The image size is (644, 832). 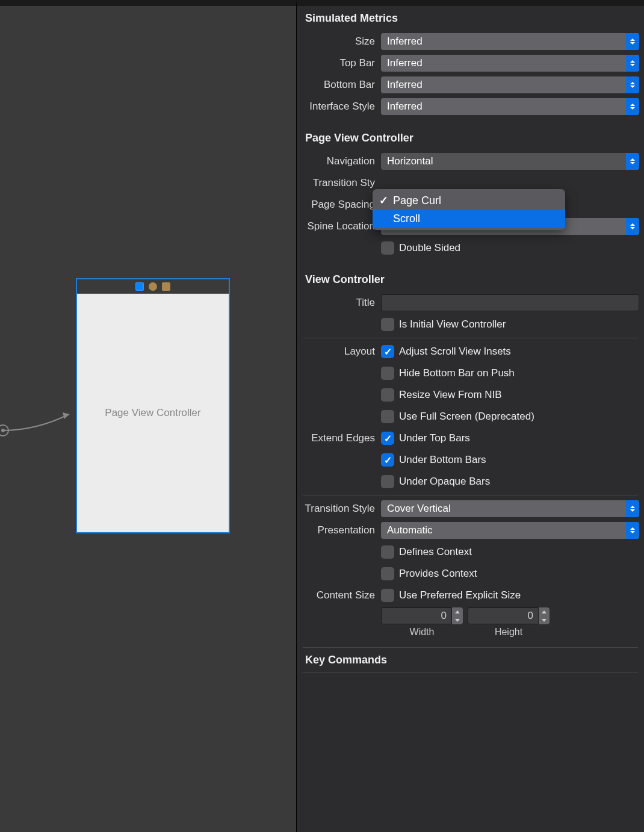 I want to click on scene-label: Page View Controller, so click(x=153, y=413).